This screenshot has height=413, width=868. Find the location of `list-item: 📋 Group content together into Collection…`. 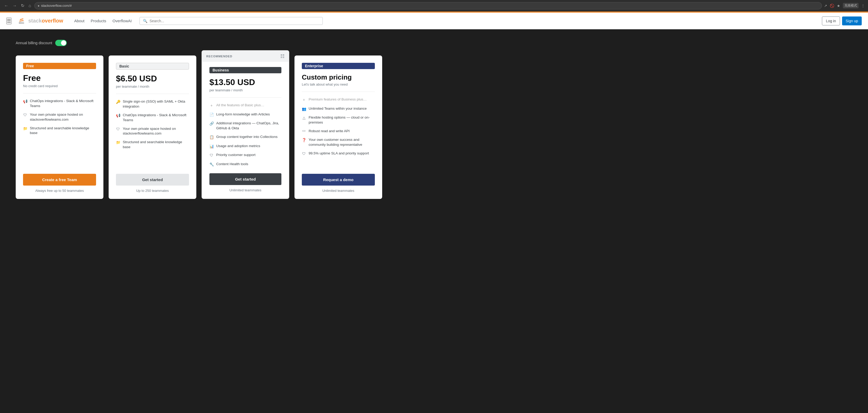

list-item: 📋 Group content together into Collection… is located at coordinates (245, 137).